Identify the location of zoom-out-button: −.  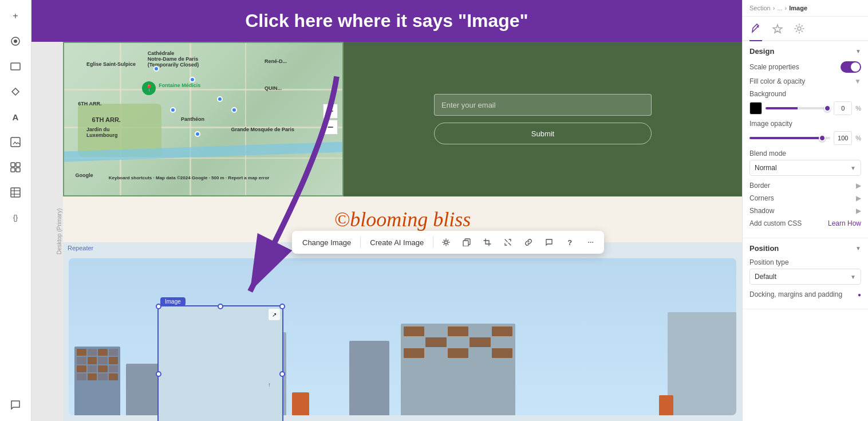
(330, 127).